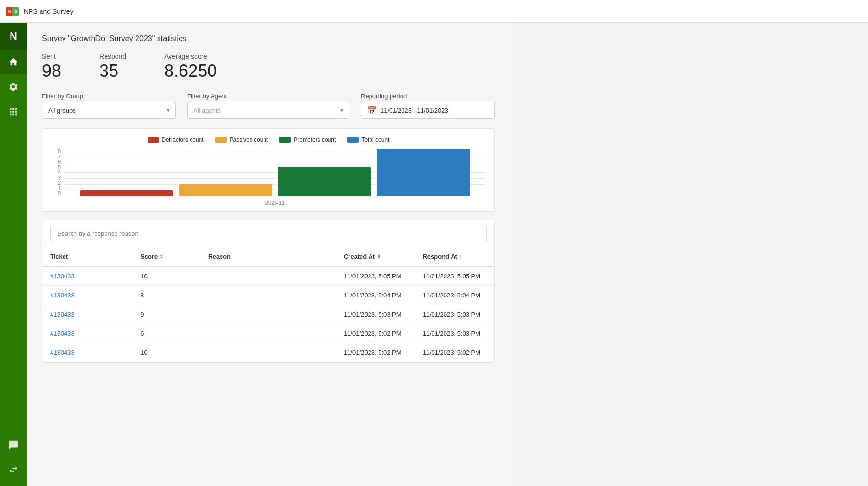  Describe the element at coordinates (176, 140) in the screenshot. I see `legend-item-detractors: Detractors count` at that location.